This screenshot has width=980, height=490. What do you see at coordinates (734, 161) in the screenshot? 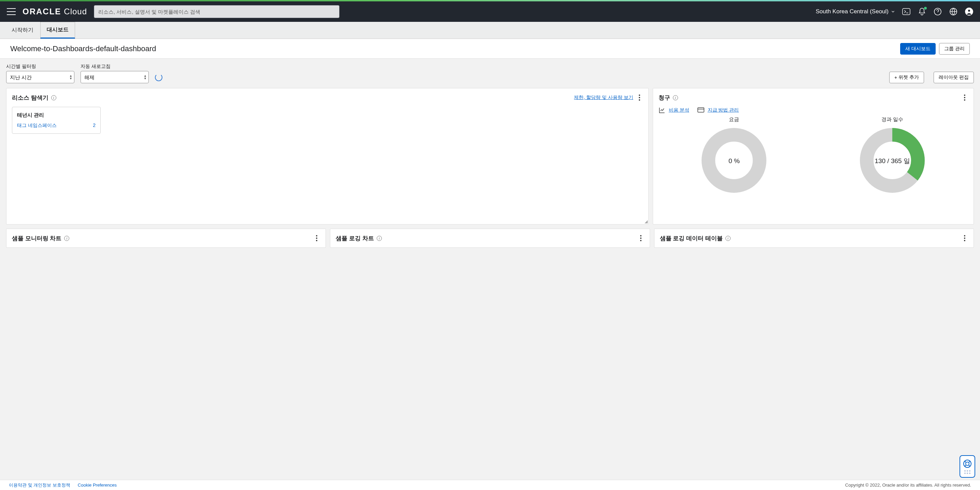
I see `charge-value: 0 %` at bounding box center [734, 161].